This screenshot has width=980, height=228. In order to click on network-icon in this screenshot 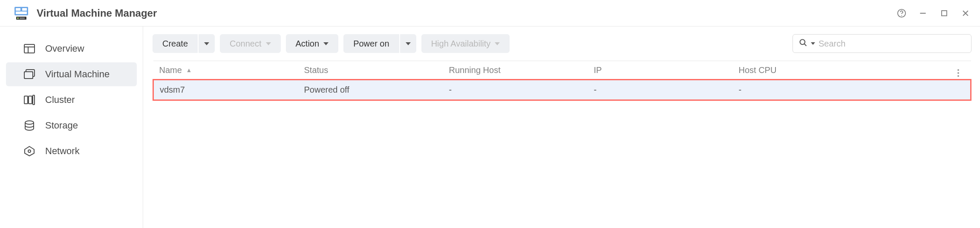, I will do `click(29, 151)`.